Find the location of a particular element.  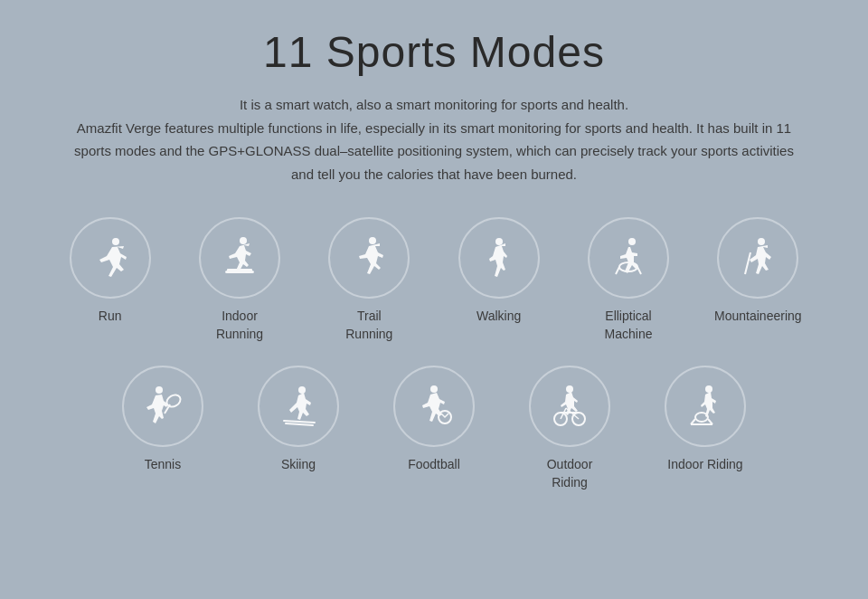

run-icon is located at coordinates (110, 258).